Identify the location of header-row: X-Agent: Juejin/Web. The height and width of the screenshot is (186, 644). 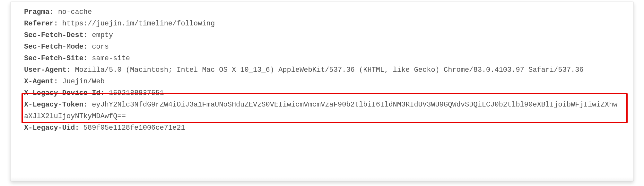
(322, 82).